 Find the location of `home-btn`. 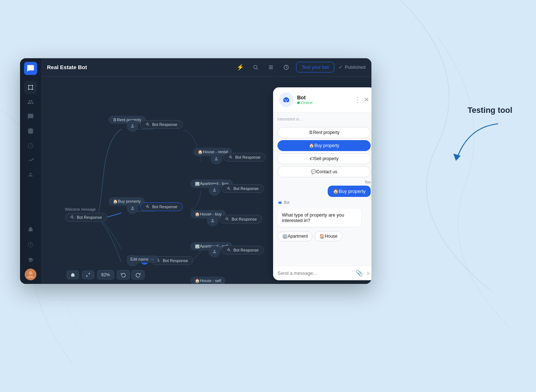

home-btn is located at coordinates (73, 275).